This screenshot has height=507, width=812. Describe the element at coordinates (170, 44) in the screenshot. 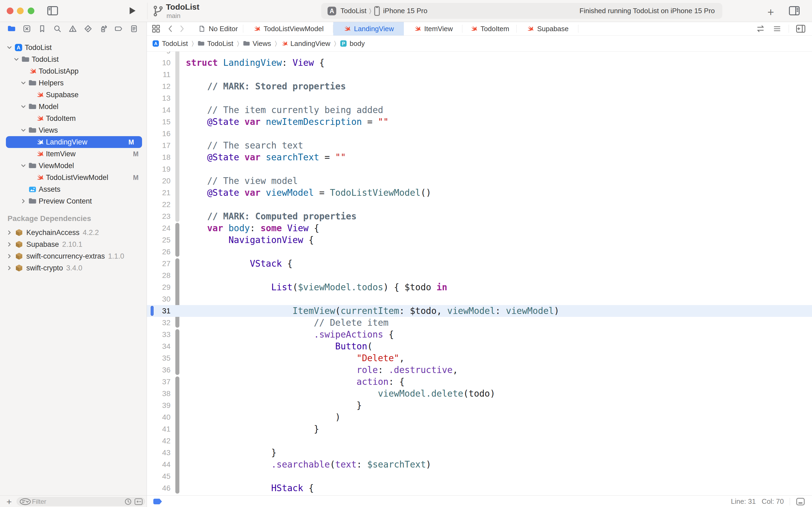

I see `breadcrumb-item-todolist: ATodoList` at that location.